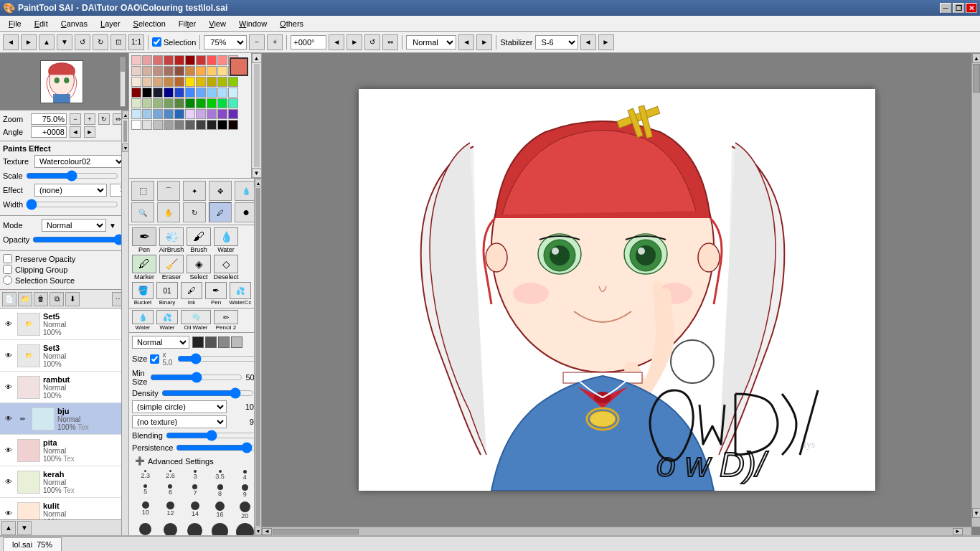 The height and width of the screenshot is (551, 980). What do you see at coordinates (275, 42) in the screenshot?
I see `zoom-plus-btn: +` at bounding box center [275, 42].